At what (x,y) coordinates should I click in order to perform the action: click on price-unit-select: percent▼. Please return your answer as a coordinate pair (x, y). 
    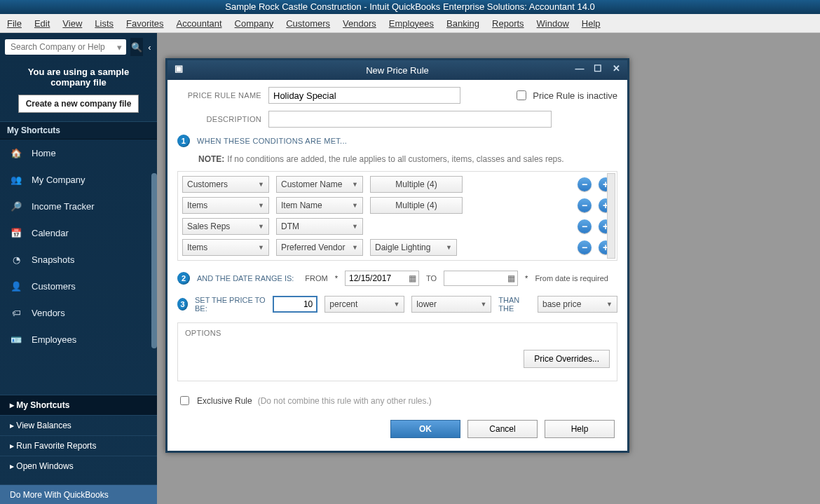
    Looking at the image, I should click on (364, 304).